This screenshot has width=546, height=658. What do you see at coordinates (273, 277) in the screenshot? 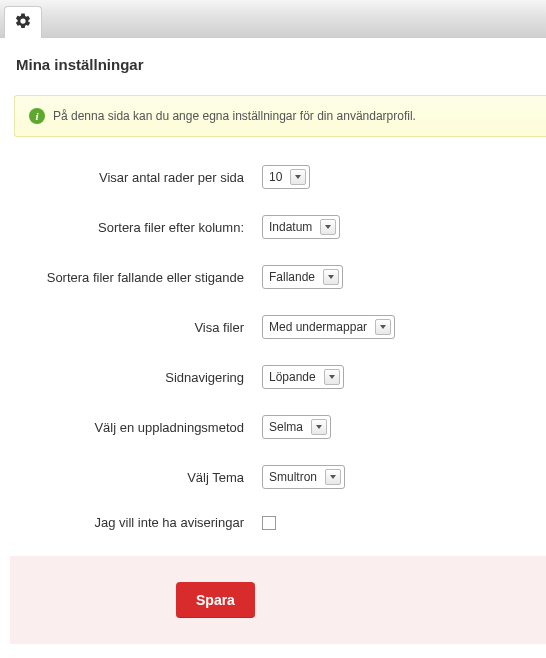
I see `row-sort-direction: Sortera filer fallande eller stigande Fa…` at bounding box center [273, 277].